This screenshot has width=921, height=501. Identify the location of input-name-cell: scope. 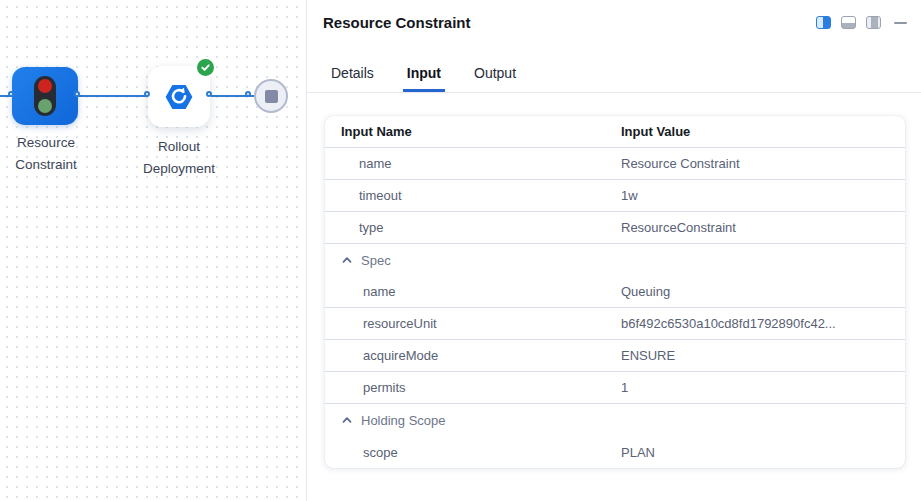
(473, 452).